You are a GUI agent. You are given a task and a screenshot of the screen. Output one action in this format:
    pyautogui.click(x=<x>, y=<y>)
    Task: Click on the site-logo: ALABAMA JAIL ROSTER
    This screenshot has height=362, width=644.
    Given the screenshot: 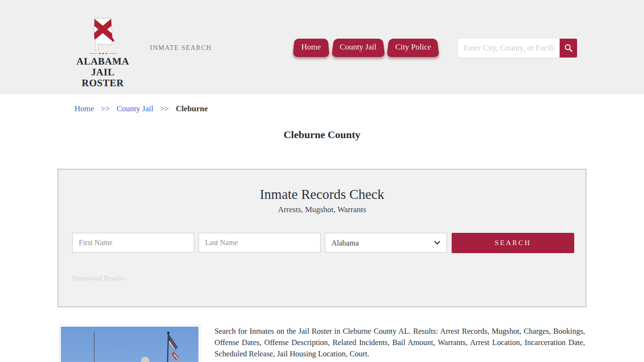 What is the action you would take?
    pyautogui.click(x=103, y=53)
    